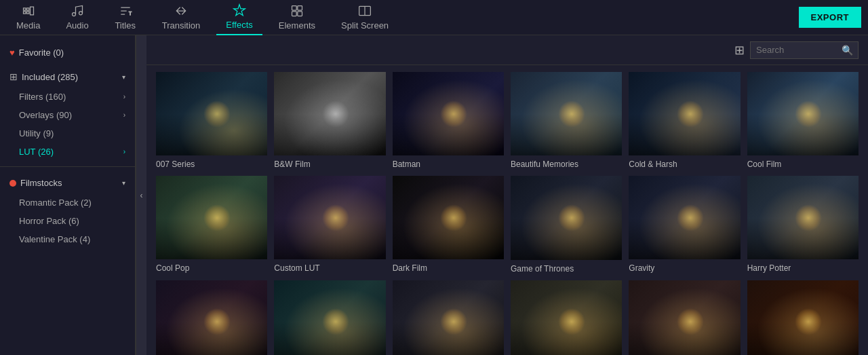 The height and width of the screenshot is (355, 868). I want to click on effect-label: Cool Film, so click(803, 164).